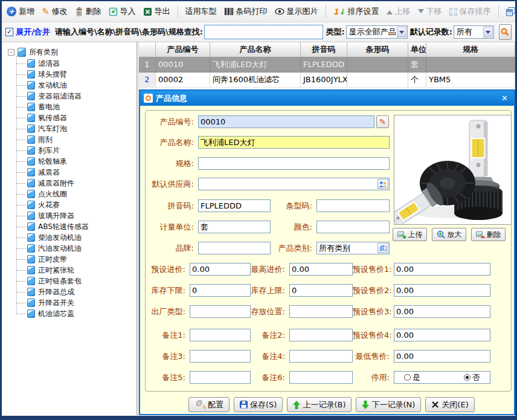 The height and width of the screenshot is (420, 517). Describe the element at coordinates (147, 50) in the screenshot. I see `row-number-header` at that location.